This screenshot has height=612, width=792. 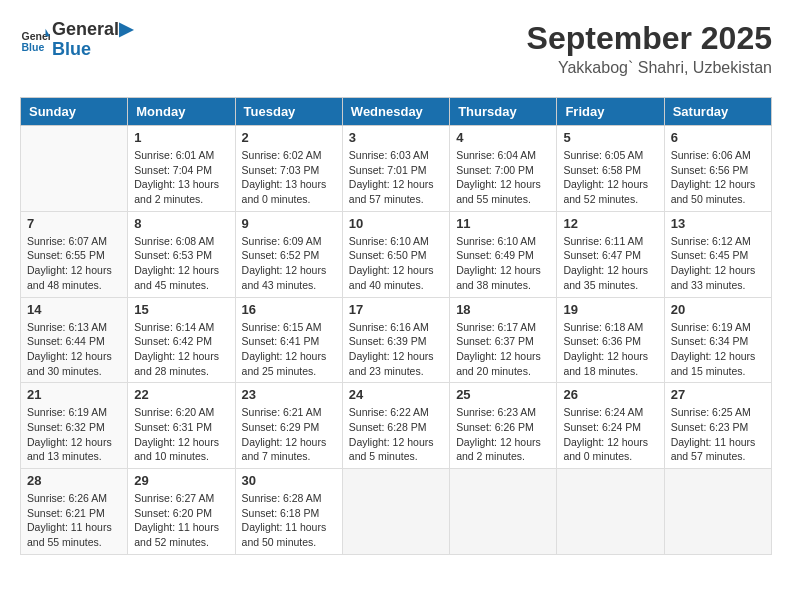 I want to click on day-number: 9, so click(x=289, y=224).